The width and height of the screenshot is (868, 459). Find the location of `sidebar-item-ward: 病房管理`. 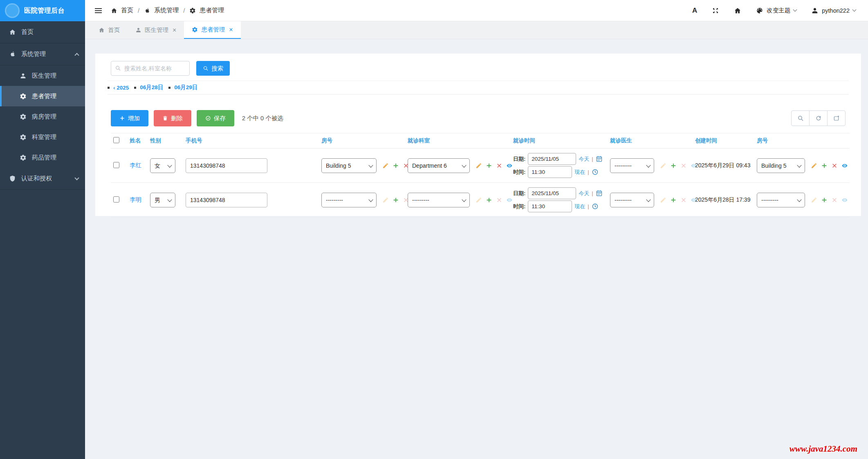

sidebar-item-ward: 病房管理 is located at coordinates (43, 117).